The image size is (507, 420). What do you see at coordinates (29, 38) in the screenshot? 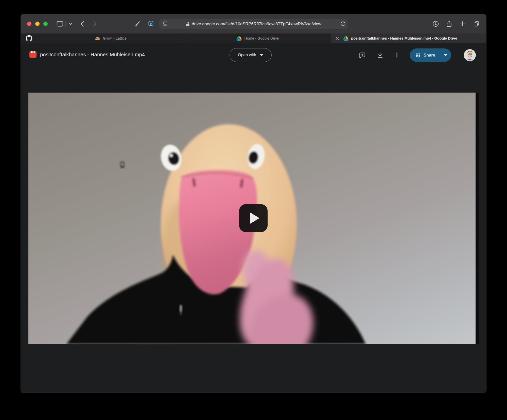
I see `pinned-tab-github` at bounding box center [29, 38].